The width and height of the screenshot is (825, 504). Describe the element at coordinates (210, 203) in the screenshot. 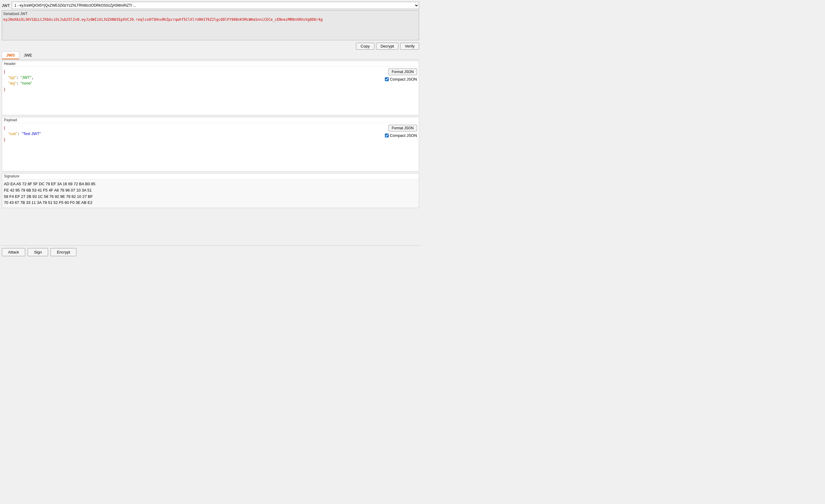

I see `signature-line4: 70 43 67 7B 33 11 3A 78 51 52 F5 60 F0 3…` at that location.